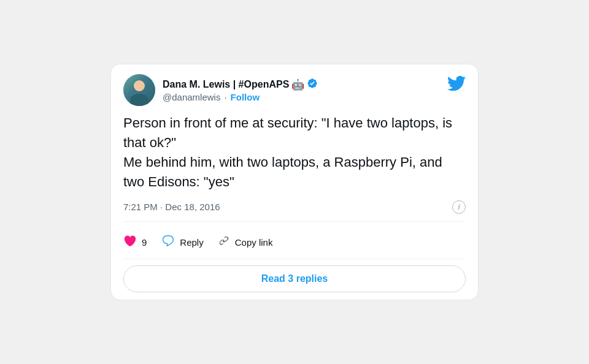 The image size is (589, 364). What do you see at coordinates (312, 85) in the screenshot?
I see `verified-icon` at bounding box center [312, 85].